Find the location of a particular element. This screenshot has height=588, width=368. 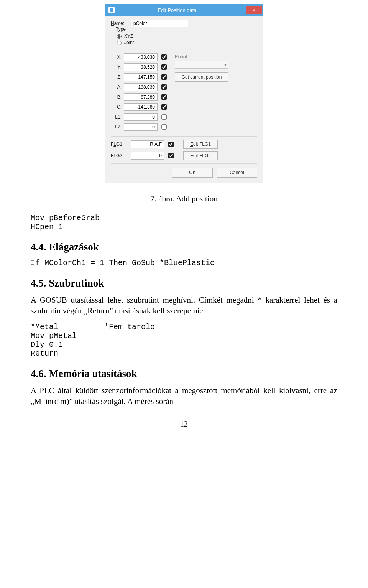

window-title: Edit Position data is located at coordinates (177, 10).